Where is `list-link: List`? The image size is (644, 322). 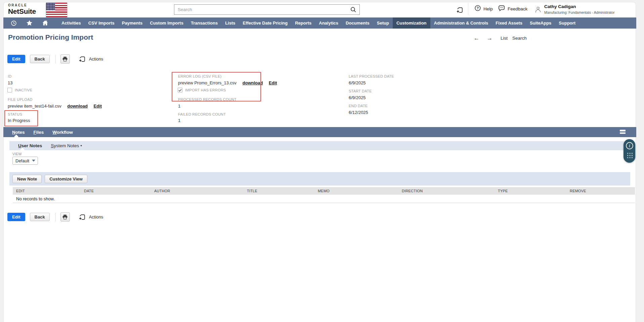
list-link: List is located at coordinates (504, 38).